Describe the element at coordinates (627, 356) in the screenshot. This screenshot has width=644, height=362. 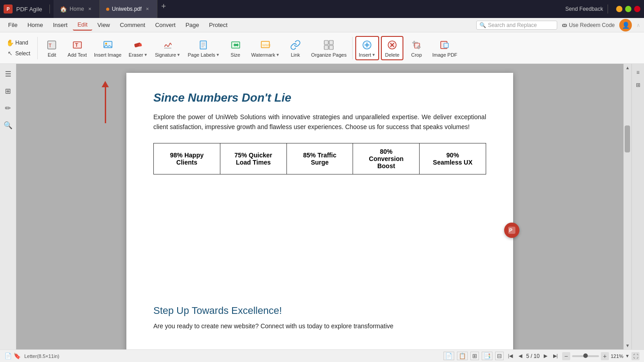
I see `zoom-dropdown-arrow: ▼` at that location.